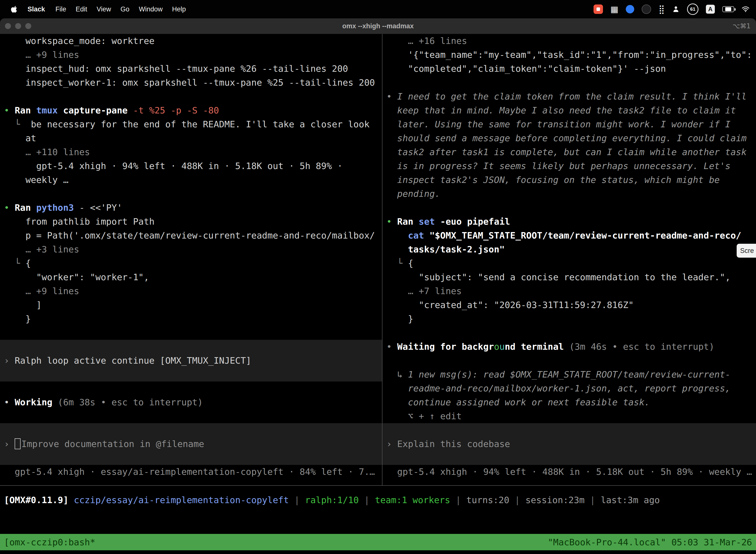 This screenshot has height=554, width=756. I want to click on composer-input: › Explain this codebase, so click(569, 444).